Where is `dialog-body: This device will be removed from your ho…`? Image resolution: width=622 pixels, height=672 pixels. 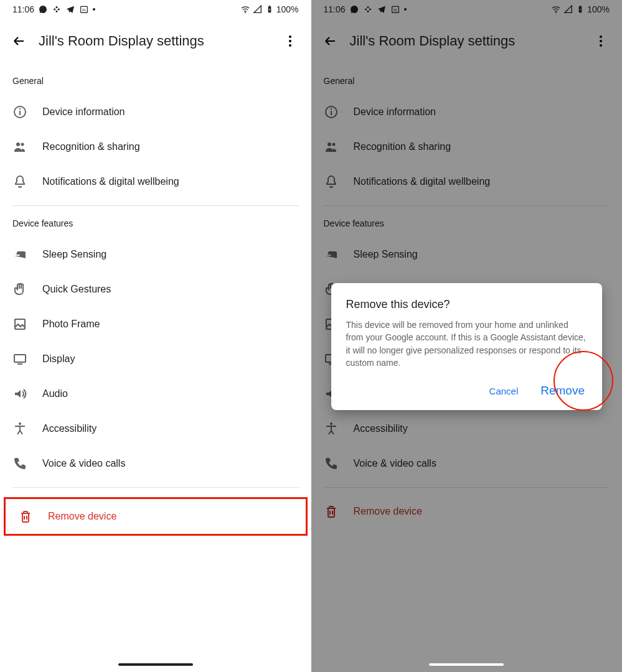 dialog-body: This device will be removed from your ho… is located at coordinates (467, 343).